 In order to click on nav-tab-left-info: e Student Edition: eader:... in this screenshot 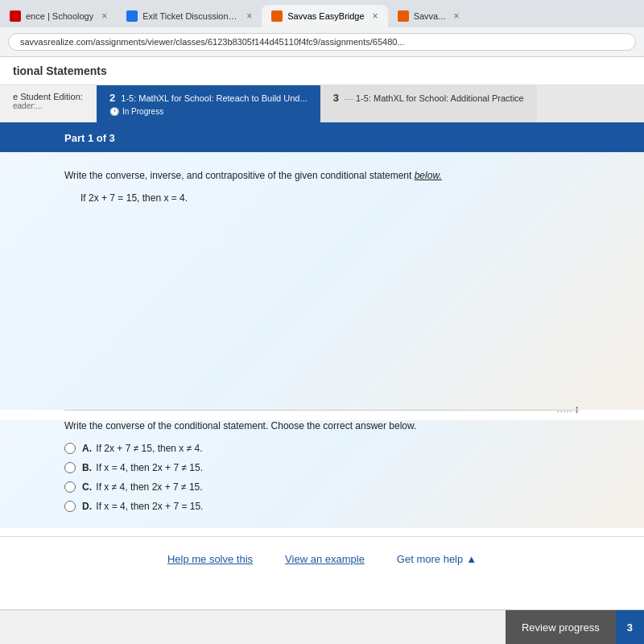, I will do `click(48, 104)`.